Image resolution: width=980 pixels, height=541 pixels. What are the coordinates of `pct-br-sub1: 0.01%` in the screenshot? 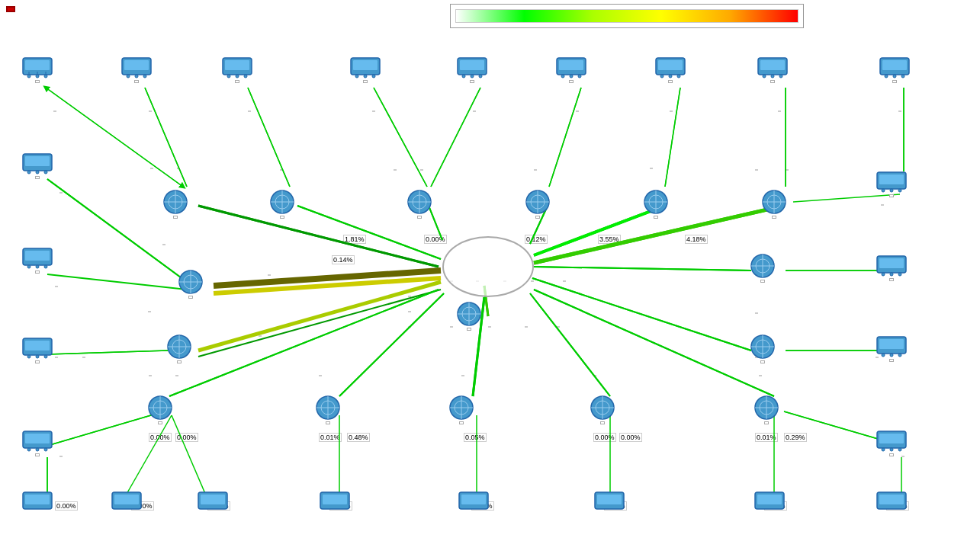 It's located at (330, 437).